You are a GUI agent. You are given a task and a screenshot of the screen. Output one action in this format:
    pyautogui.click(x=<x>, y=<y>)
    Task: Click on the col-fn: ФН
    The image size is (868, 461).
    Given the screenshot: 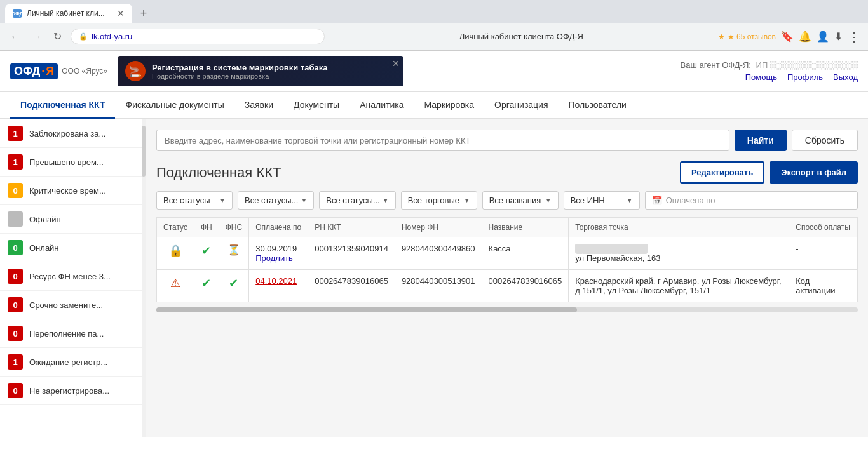 What is the action you would take?
    pyautogui.click(x=206, y=227)
    